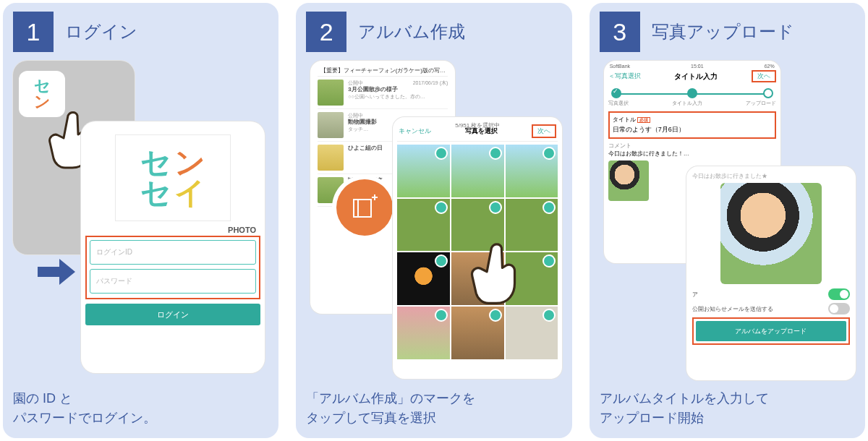 The height and width of the screenshot is (441, 868). I want to click on login-form-highlight: ログインID パスワード, so click(173, 267).